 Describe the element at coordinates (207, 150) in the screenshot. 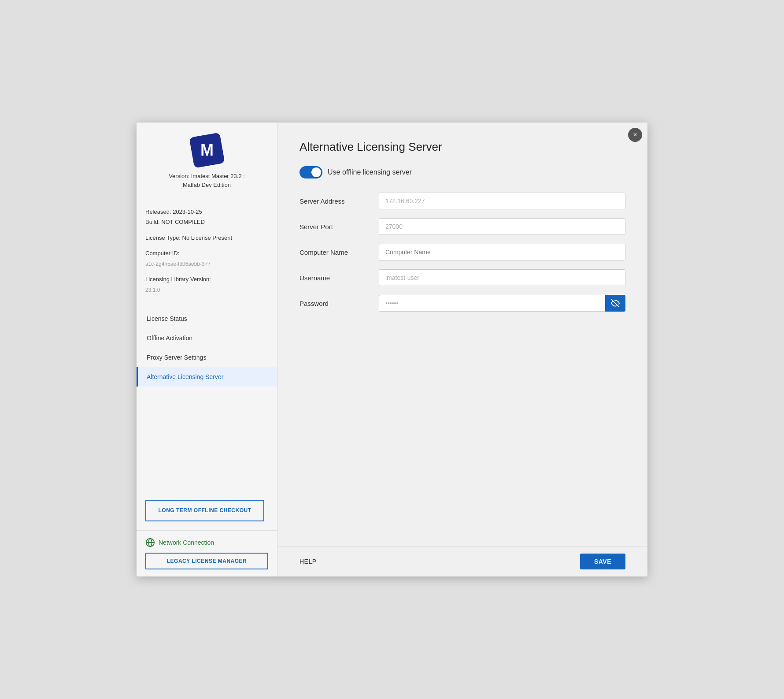

I see `app-logo: M` at that location.